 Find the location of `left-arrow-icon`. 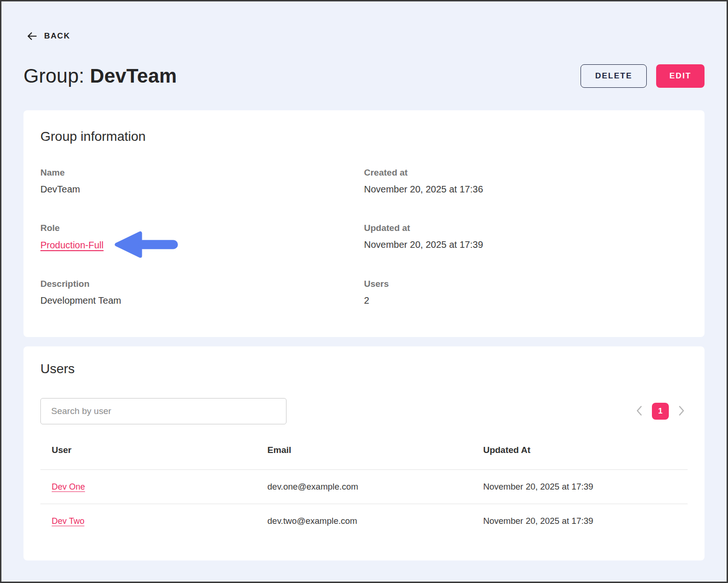

left-arrow-icon is located at coordinates (32, 36).